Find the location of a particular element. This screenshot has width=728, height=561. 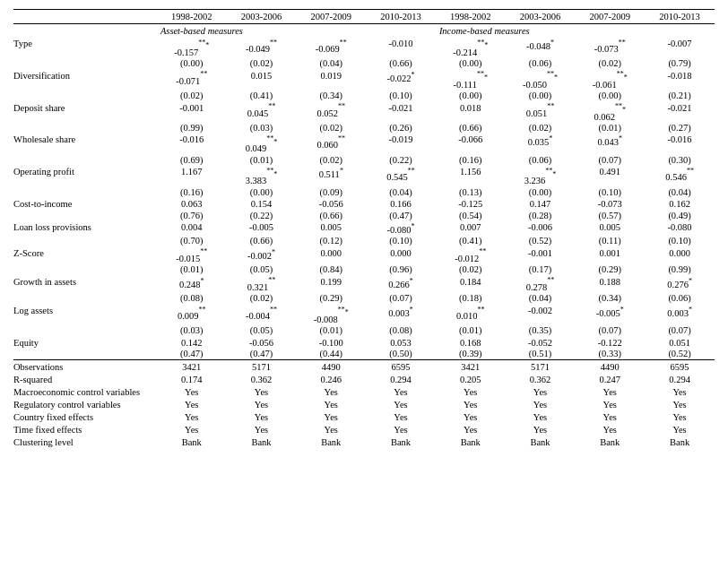

paren-row-8: (0.08)(0.02)(0.29)(0.07)(0.18)(0.04)(0.3… is located at coordinates (364, 298).